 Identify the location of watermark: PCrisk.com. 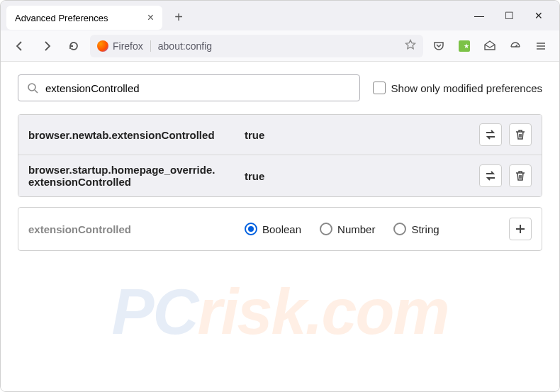
(279, 312).